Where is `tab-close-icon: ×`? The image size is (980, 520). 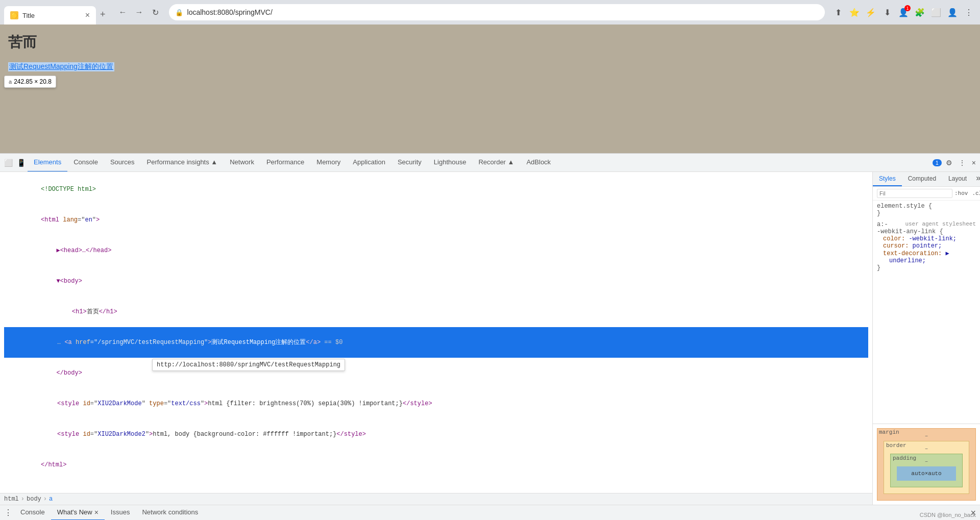
tab-close-icon: × is located at coordinates (88, 15).